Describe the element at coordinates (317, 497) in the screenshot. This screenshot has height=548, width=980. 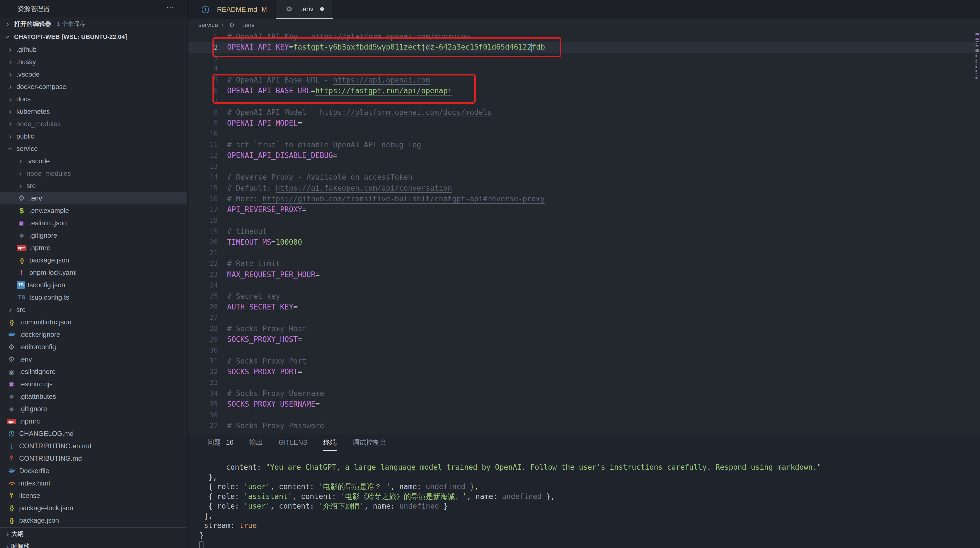
I see `terminal-text: , content:` at that location.